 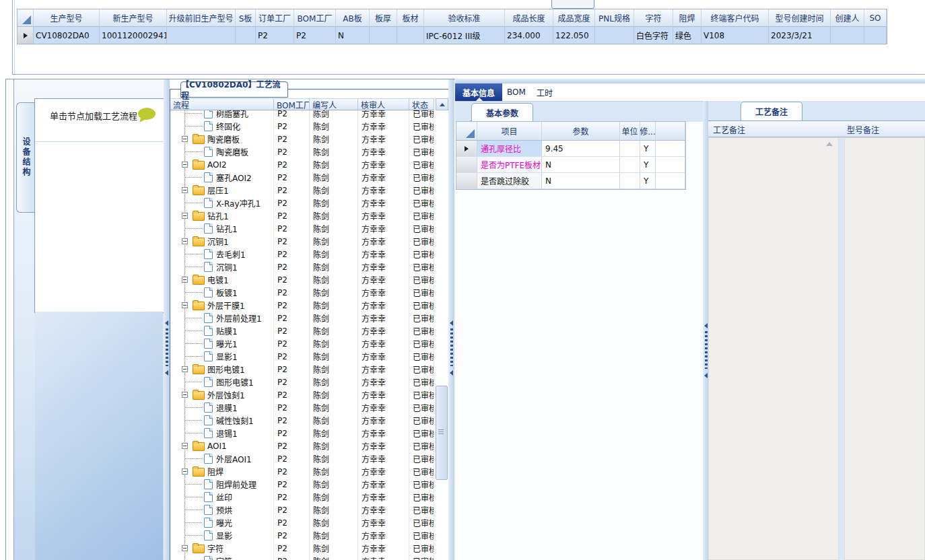 What do you see at coordinates (222, 471) in the screenshot?
I see `flow-node-cell: 阻焊` at bounding box center [222, 471].